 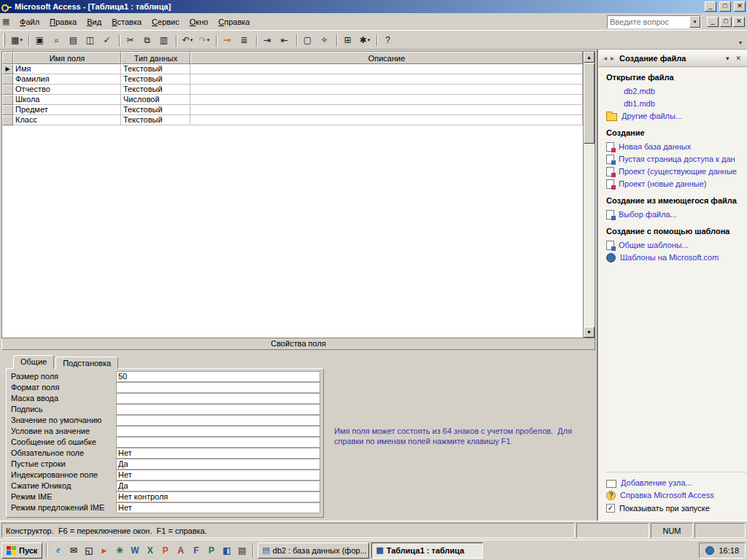 What do you see at coordinates (677, 245) in the screenshot?
I see `link-general-templates: Общие шаблоны...` at bounding box center [677, 245].